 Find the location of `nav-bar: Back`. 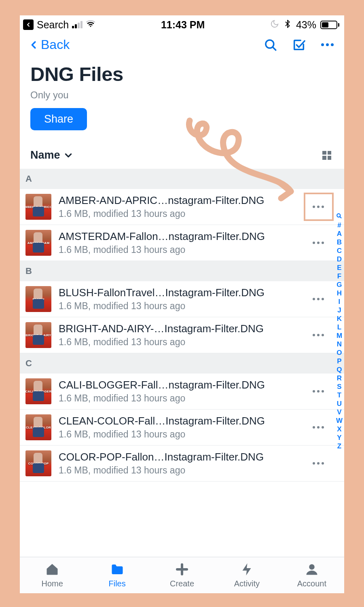

nav-bar: Back is located at coordinates (182, 44).